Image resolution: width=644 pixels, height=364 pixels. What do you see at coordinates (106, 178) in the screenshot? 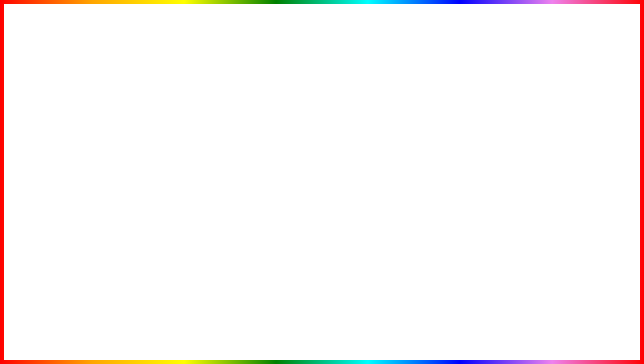
I see `yuto-sidebar-tt-mt-df: ☑ TT/MT/DF` at bounding box center [106, 178].